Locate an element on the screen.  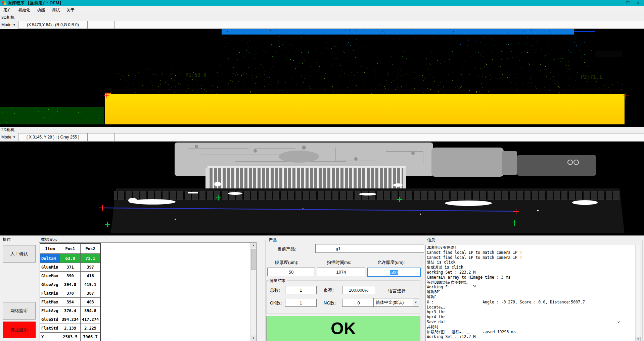
p2-measurement-annotation: P2:71.1 is located at coordinates (592, 77).